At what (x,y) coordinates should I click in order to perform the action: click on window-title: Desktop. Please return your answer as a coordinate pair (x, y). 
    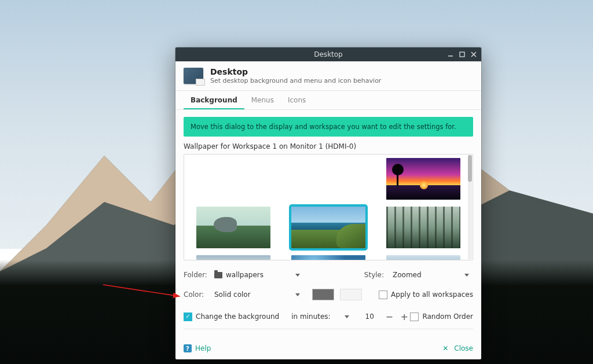
    Looking at the image, I should click on (328, 54).